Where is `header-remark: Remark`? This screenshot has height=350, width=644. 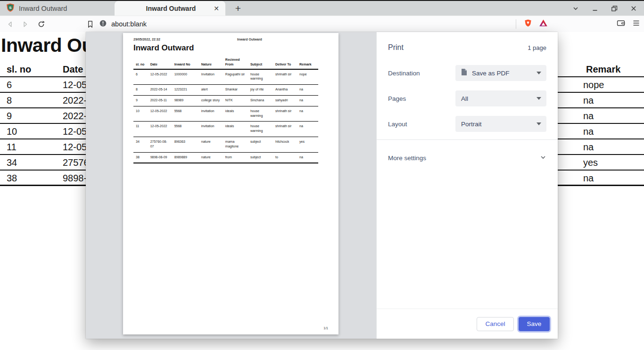
header-remark: Remark is located at coordinates (603, 70).